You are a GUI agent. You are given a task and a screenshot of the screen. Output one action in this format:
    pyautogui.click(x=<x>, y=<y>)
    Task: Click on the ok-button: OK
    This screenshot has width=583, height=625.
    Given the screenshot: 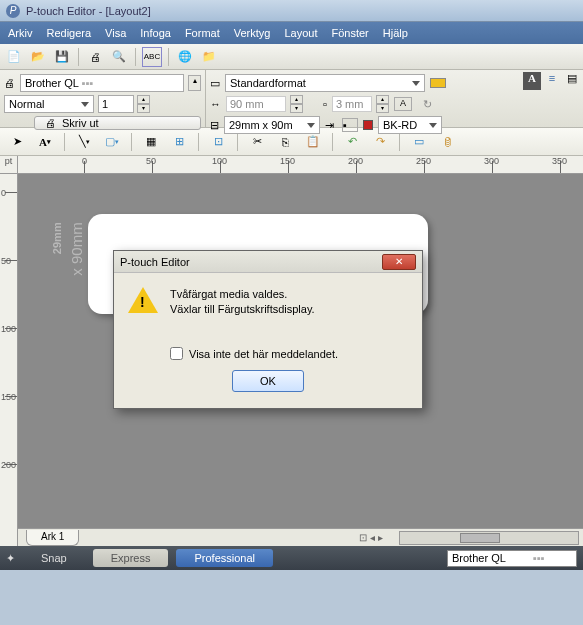 What is the action you would take?
    pyautogui.click(x=268, y=381)
    